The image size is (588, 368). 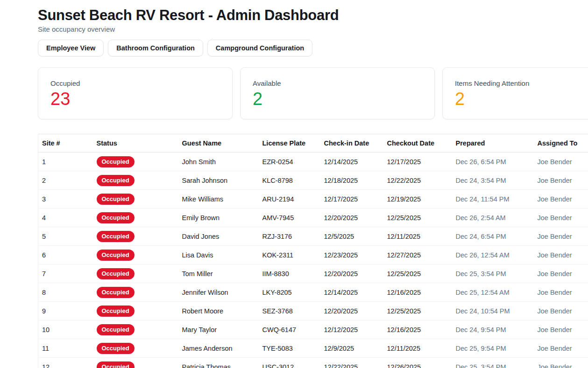 I want to click on cell-guest-name: David Jones, so click(x=219, y=236).